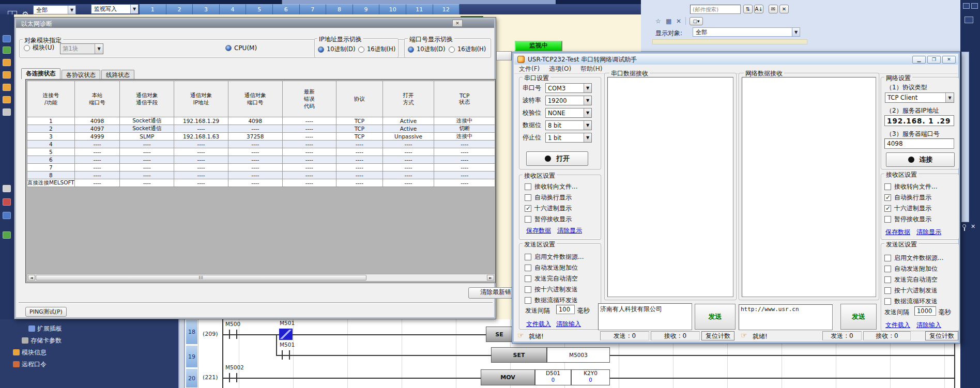  What do you see at coordinates (262, 183) in the screenshot?
I see `table-row: 直接连接MELSOFT-----------------------------…` at bounding box center [262, 183].